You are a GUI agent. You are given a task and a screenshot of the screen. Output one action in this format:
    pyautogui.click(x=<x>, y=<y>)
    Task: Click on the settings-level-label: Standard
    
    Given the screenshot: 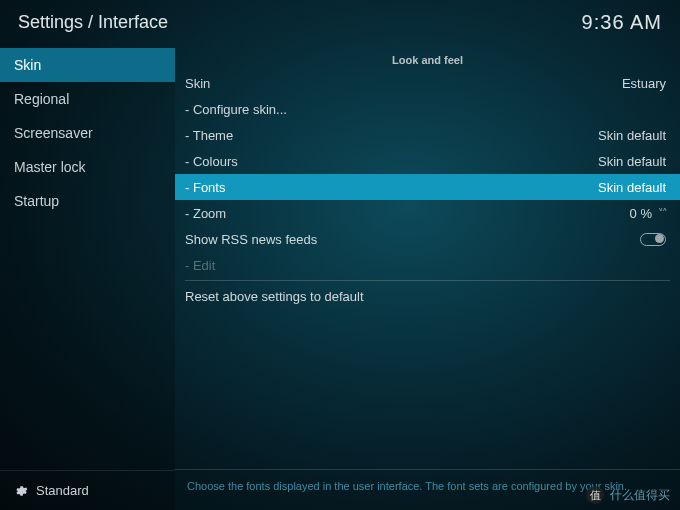 What is the action you would take?
    pyautogui.click(x=62, y=490)
    